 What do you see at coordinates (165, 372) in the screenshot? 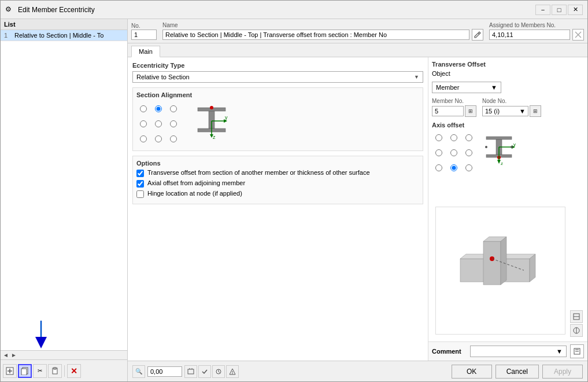
I see `status-input` at bounding box center [165, 372].